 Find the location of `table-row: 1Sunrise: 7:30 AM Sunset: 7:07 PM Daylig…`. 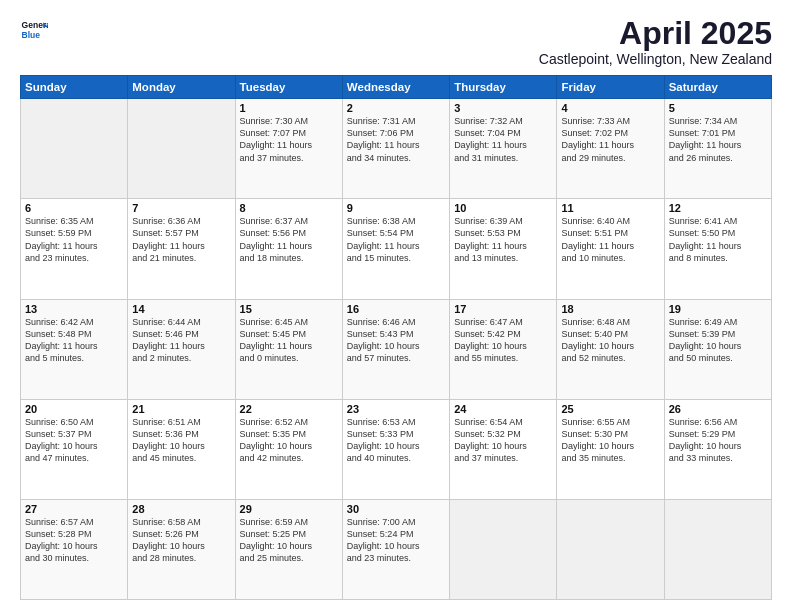

table-row: 1Sunrise: 7:30 AM Sunset: 7:07 PM Daylig… is located at coordinates (288, 149).